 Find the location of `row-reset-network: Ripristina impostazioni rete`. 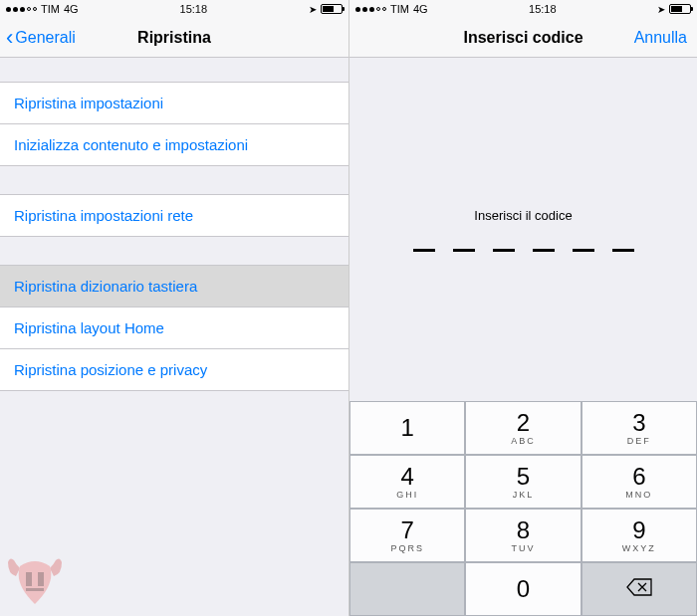

row-reset-network: Ripristina impostazioni rete is located at coordinates (174, 215).